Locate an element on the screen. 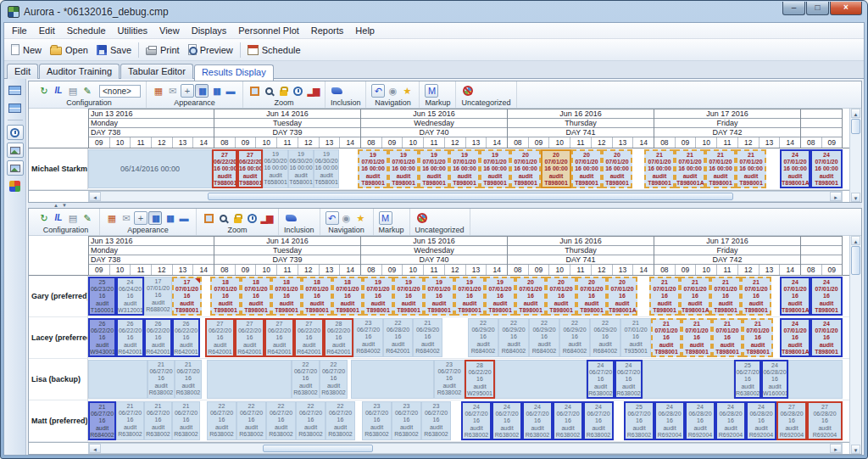 Image resolution: width=868 pixels, height=459 pixels. schedule-cell: 2806/22/2016auditW295001 is located at coordinates (480, 379).